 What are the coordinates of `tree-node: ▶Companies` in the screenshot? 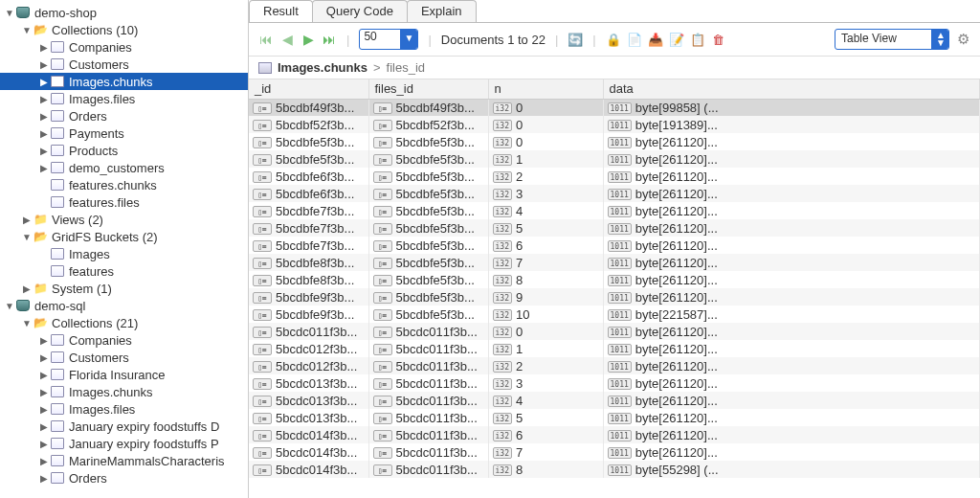 It's located at (124, 47).